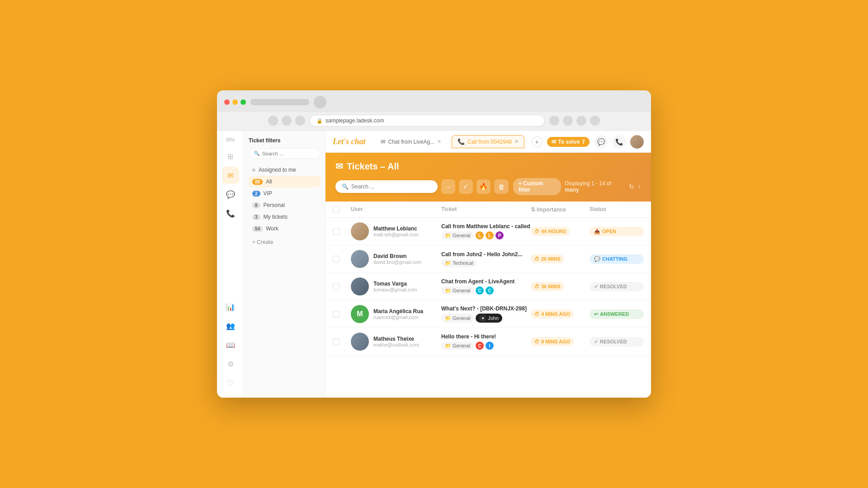 The width and height of the screenshot is (868, 488). Describe the element at coordinates (342, 342) in the screenshot. I see `row5-checkbox` at that location.